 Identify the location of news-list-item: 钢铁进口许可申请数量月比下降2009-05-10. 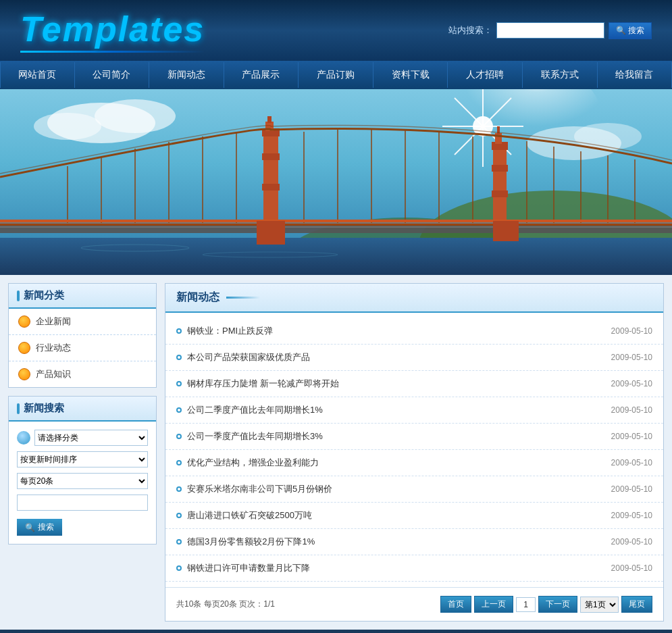
(415, 569).